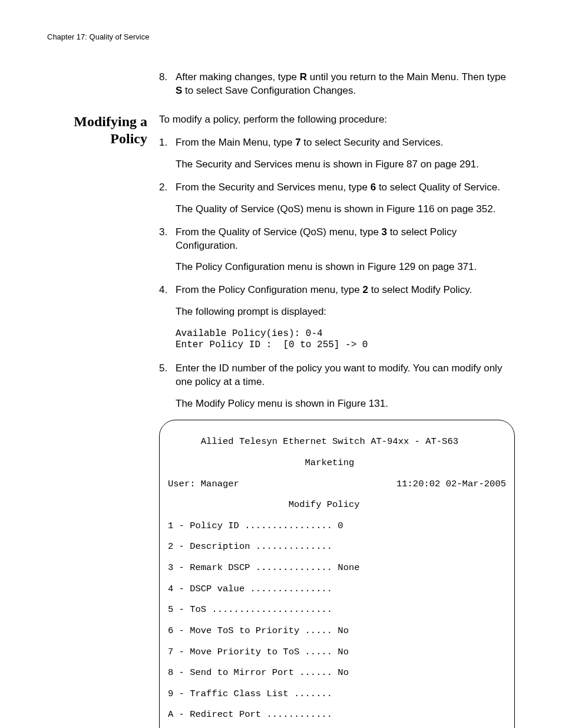 Image resolution: width=562 pixels, height=728 pixels. What do you see at coordinates (167, 187) in the screenshot?
I see `step-number: 2.` at bounding box center [167, 187].